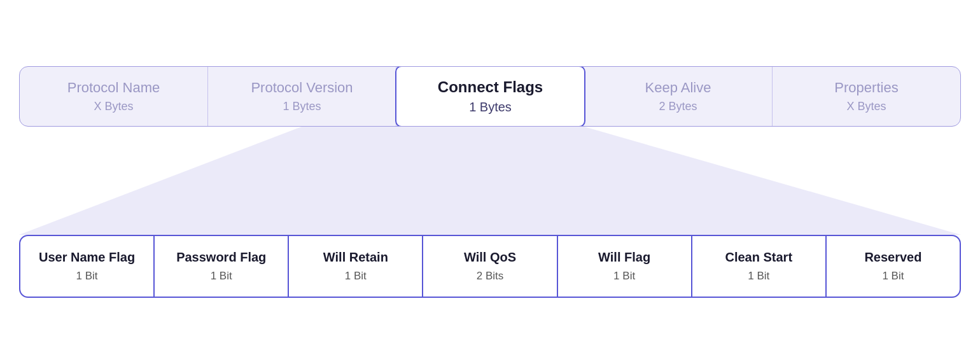  Describe the element at coordinates (866, 88) in the screenshot. I see `top-cell-name: Properties` at that location.